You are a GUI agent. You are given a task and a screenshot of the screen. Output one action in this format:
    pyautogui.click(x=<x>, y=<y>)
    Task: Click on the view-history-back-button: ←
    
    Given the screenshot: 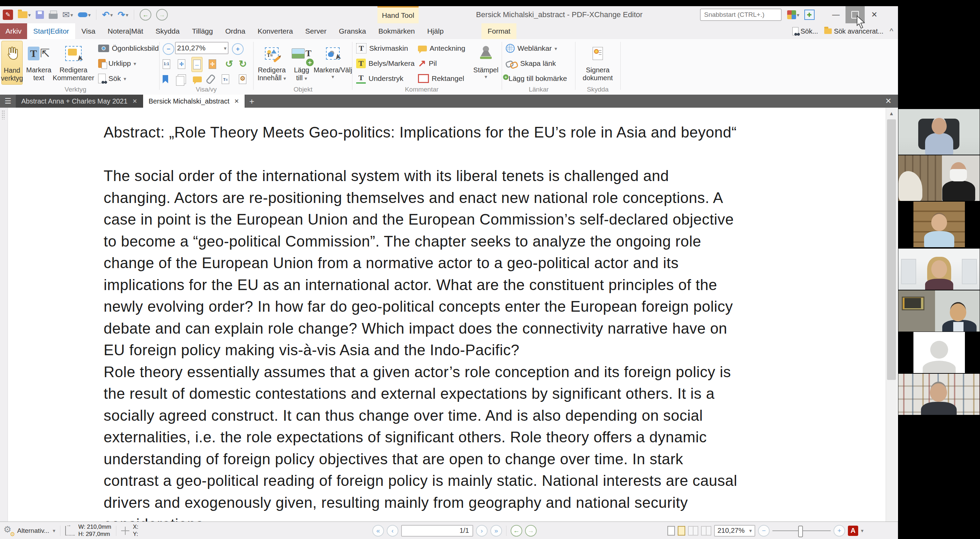 What is the action you would take?
    pyautogui.click(x=517, y=531)
    